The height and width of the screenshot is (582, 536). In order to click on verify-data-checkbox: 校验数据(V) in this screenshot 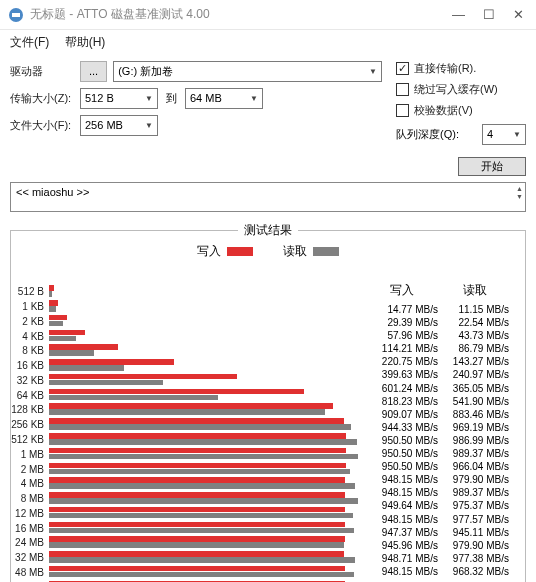, I will do `click(461, 110)`.